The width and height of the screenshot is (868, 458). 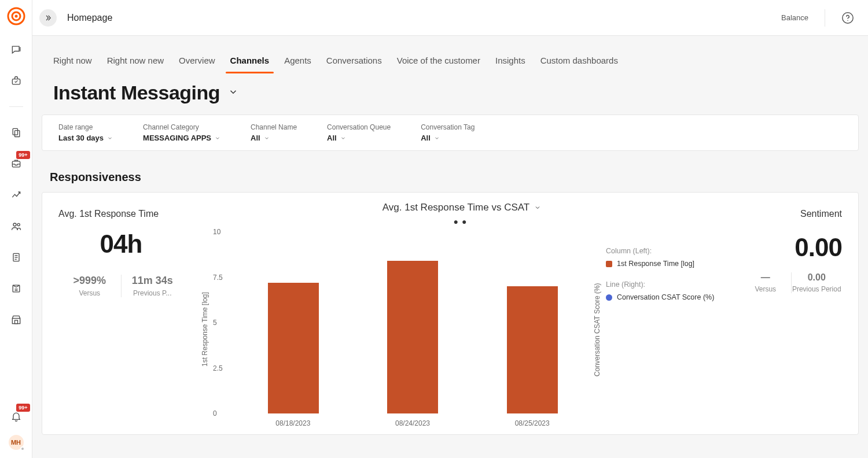 What do you see at coordinates (182, 127) in the screenshot?
I see `filter-label: Channel Category` at bounding box center [182, 127].